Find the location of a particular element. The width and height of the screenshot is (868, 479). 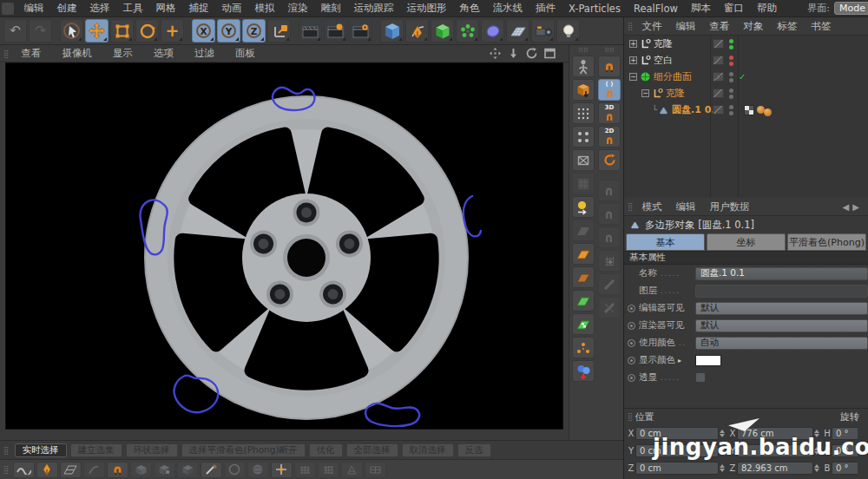

menu-item: 选择 is located at coordinates (100, 9).